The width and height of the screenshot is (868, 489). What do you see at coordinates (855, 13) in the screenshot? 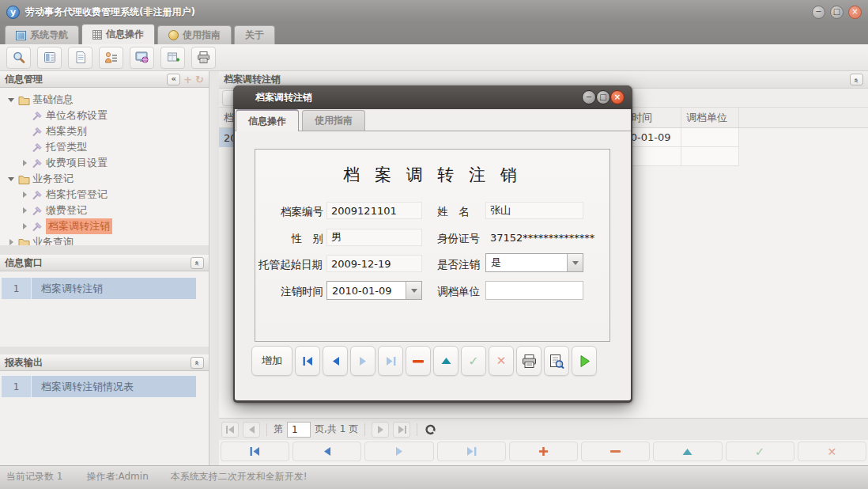
I see `window-close-button: ×` at bounding box center [855, 13].